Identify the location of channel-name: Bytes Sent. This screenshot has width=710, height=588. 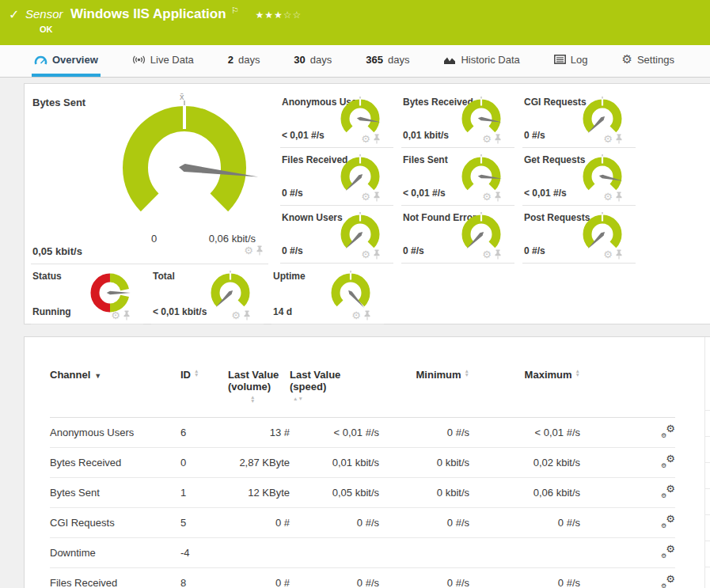
(116, 493).